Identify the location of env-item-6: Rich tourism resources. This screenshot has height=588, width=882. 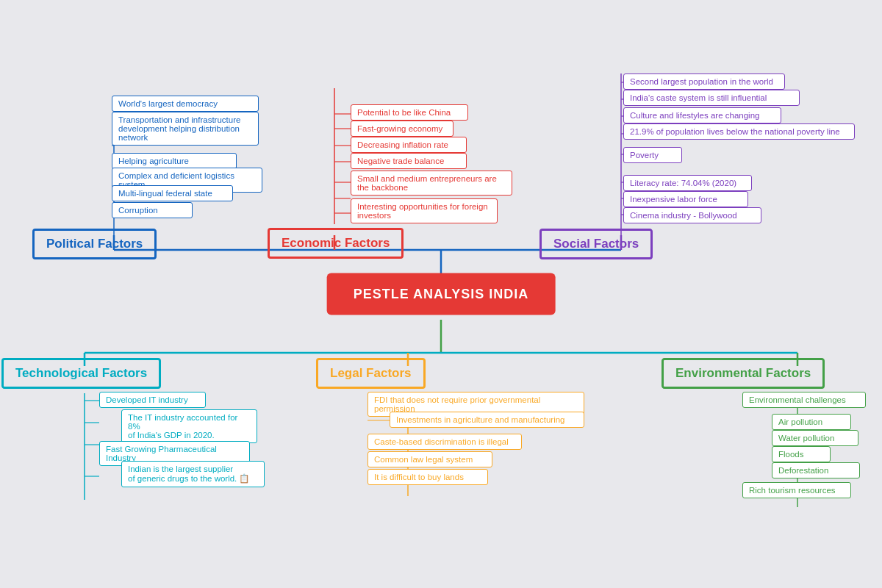
(797, 490).